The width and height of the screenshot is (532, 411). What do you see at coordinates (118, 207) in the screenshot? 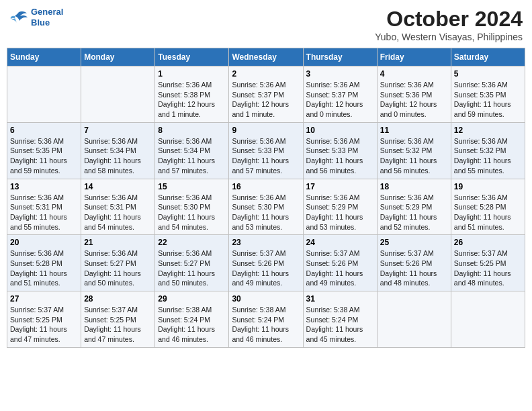
I see `calendar-cell: 14Sunrise: 5:36 AM Sunset: 5:31 PM Dayli…` at bounding box center [118, 207].